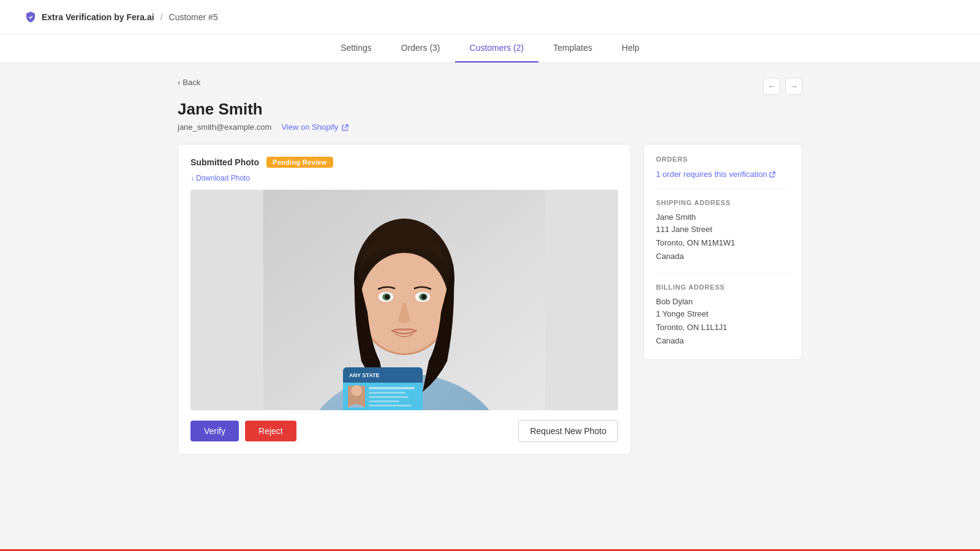  I want to click on page-header: ‹ Back ← →, so click(490, 86).